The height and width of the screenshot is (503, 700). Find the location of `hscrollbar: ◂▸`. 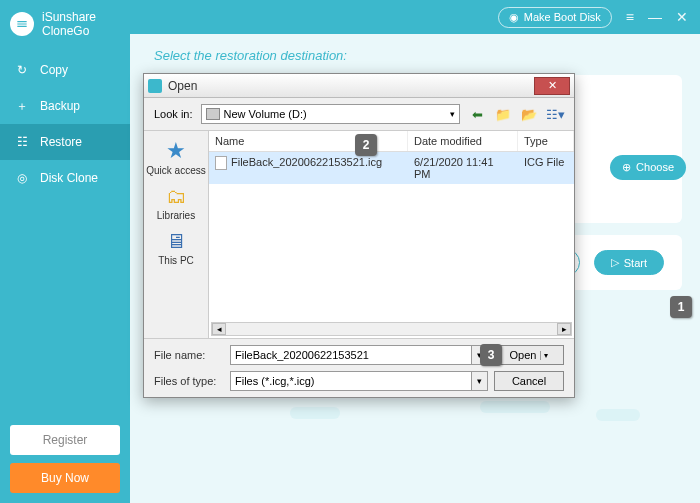

hscrollbar: ◂▸ is located at coordinates (392, 329).